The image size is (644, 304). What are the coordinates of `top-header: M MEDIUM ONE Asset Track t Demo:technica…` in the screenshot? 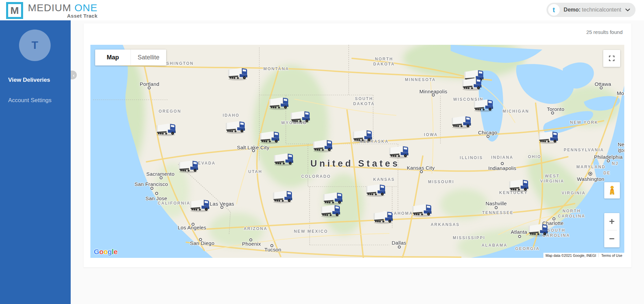 It's located at (322, 10).